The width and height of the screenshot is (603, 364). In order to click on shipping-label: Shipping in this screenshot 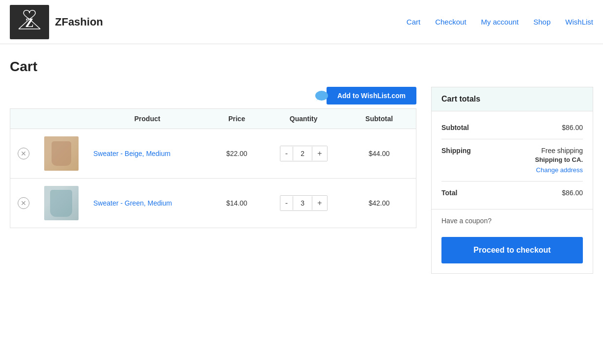, I will do `click(461, 151)`.